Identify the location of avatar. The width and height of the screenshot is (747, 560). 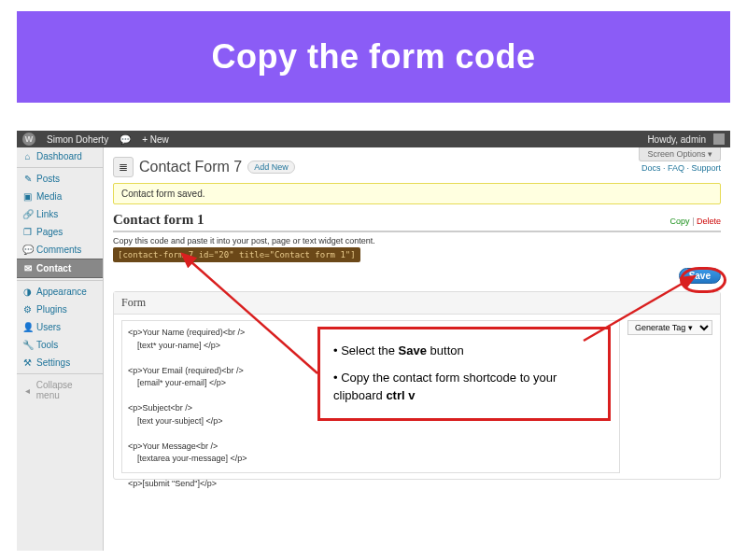
(719, 139).